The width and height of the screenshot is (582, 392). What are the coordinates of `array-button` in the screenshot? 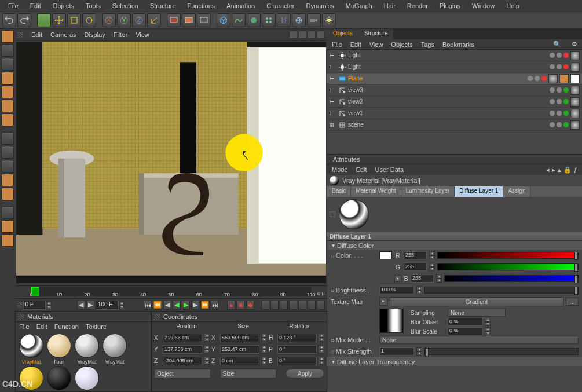 It's located at (269, 20).